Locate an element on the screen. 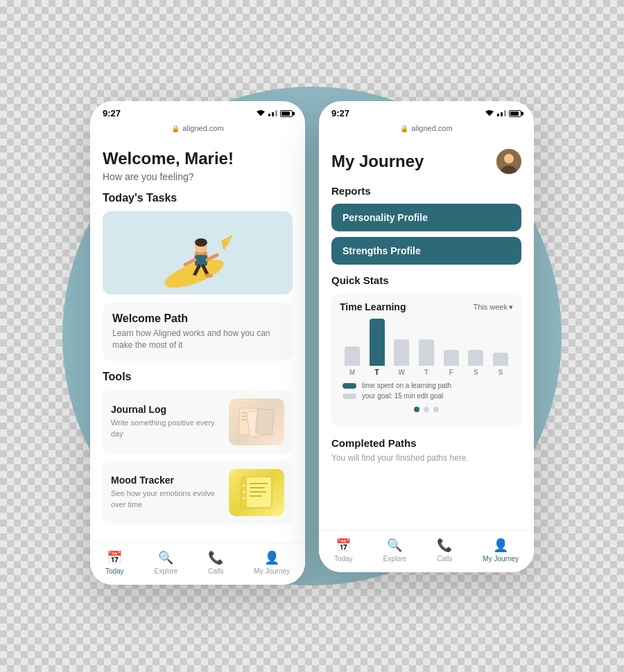  bar-group-F-4: F is located at coordinates (451, 363).